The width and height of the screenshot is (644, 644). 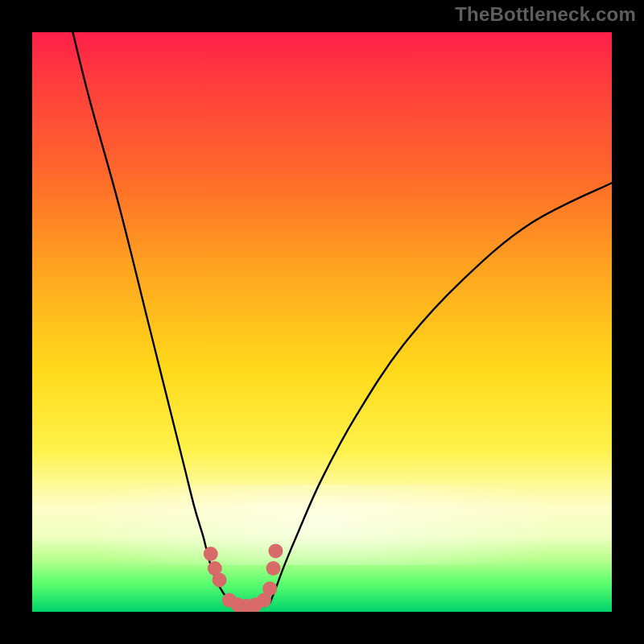 I want to click on watermark-text: TheBottleneck.com, so click(x=546, y=14).